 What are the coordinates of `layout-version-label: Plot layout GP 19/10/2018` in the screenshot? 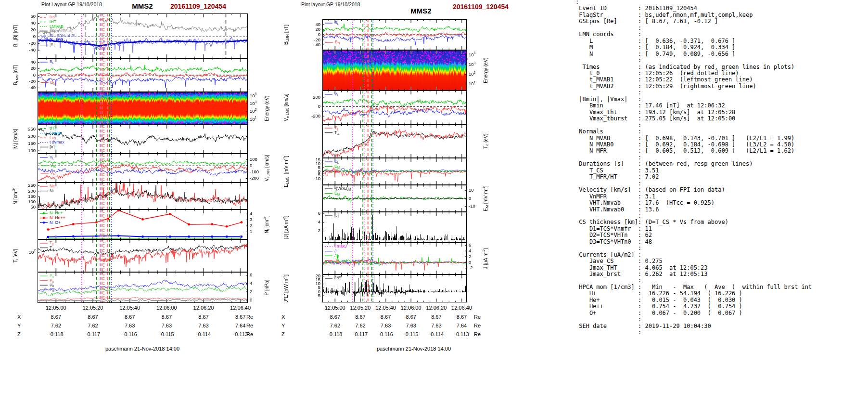 It's located at (331, 4).